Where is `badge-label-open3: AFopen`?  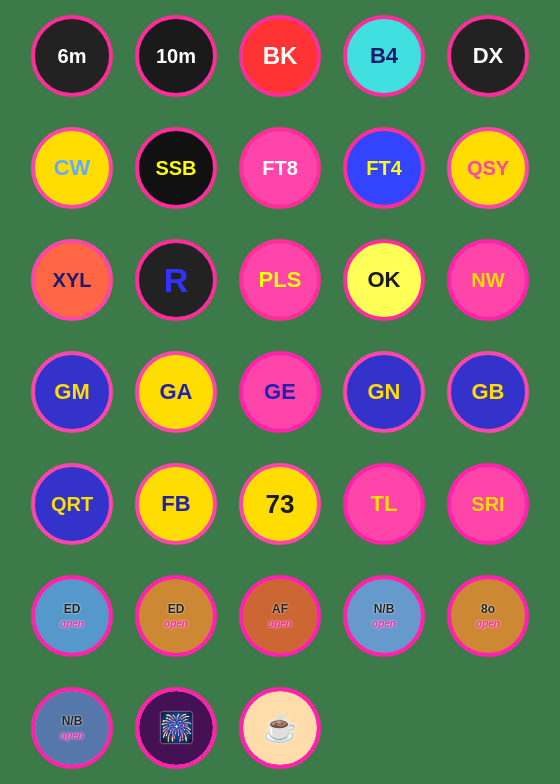
badge-label-open3: AFopen is located at coordinates (280, 616).